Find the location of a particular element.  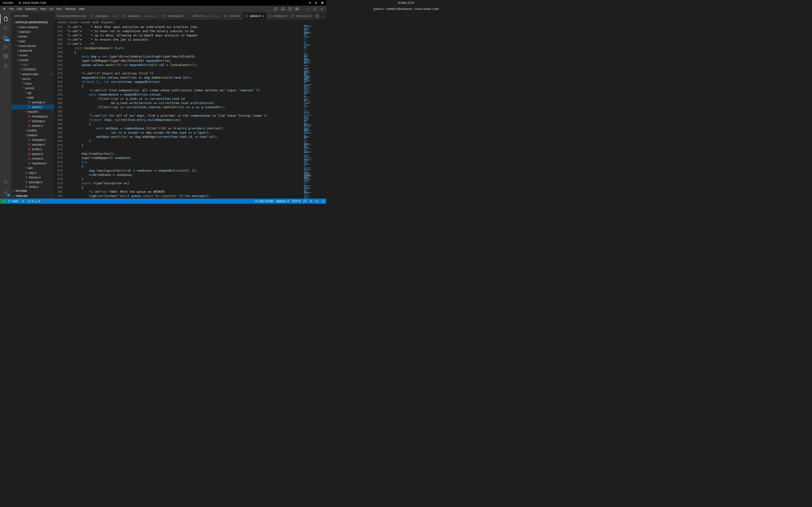

activity-testing is located at coordinates (6, 66).